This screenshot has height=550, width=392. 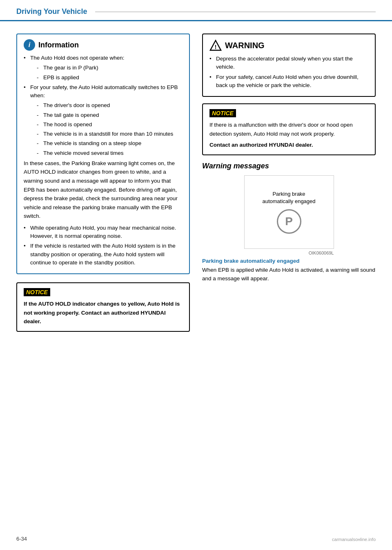 What do you see at coordinates (103, 120) in the screenshot?
I see `info-bullet-2: For your safety, the Auto Hold automatic…` at bounding box center [103, 120].